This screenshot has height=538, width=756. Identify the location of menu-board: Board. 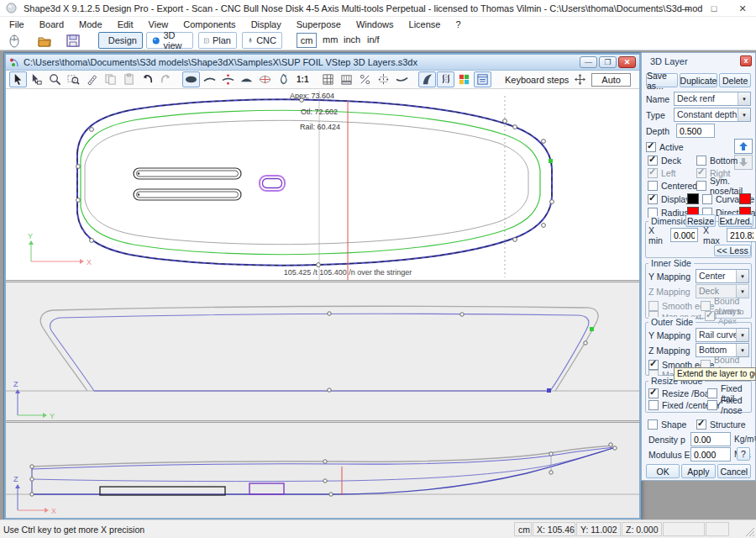
(52, 24).